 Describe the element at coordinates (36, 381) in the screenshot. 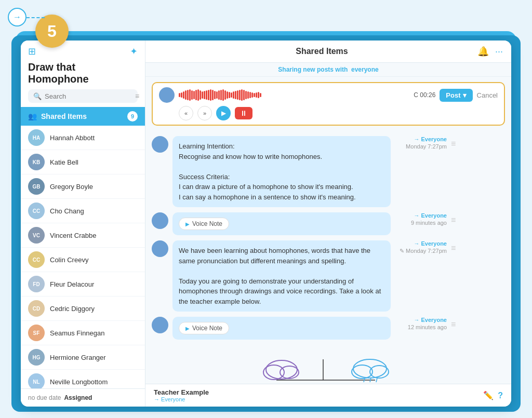

I see `avatar: NL` at that location.